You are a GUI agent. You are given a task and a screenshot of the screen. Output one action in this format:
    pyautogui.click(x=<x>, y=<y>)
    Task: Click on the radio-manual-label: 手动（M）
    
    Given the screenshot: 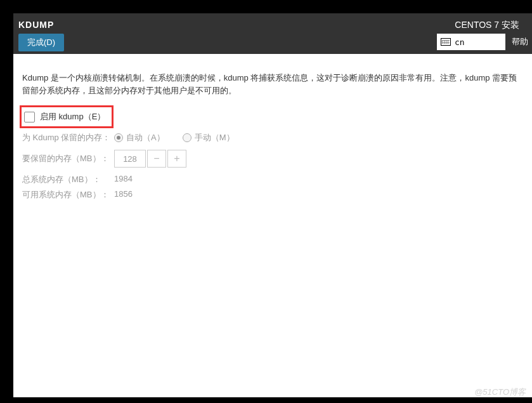 What is the action you would take?
    pyautogui.click(x=214, y=138)
    